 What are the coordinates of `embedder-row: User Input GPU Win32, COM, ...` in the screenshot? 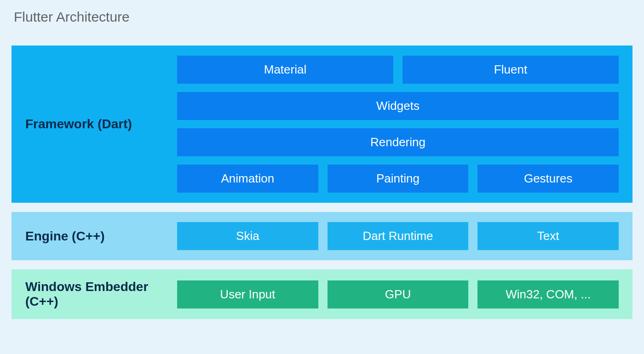 It's located at (398, 294).